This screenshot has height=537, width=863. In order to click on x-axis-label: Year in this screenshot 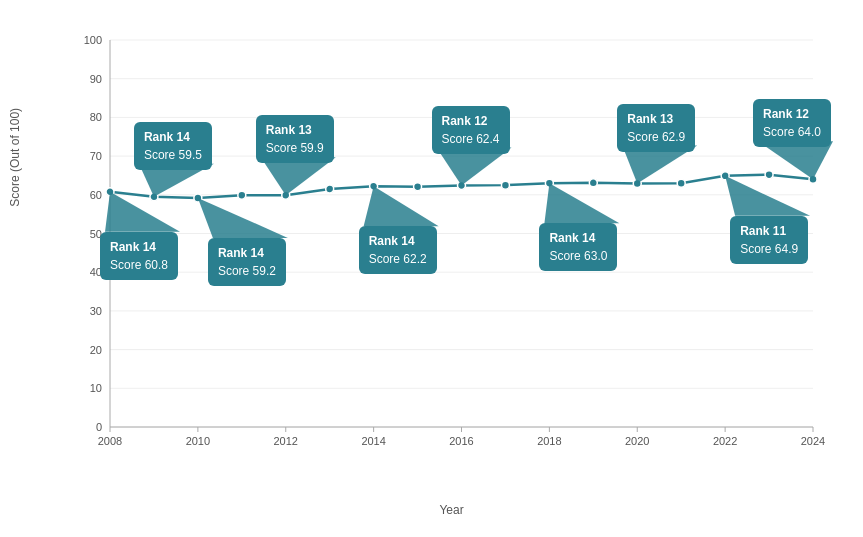, I will do `click(451, 510)`.